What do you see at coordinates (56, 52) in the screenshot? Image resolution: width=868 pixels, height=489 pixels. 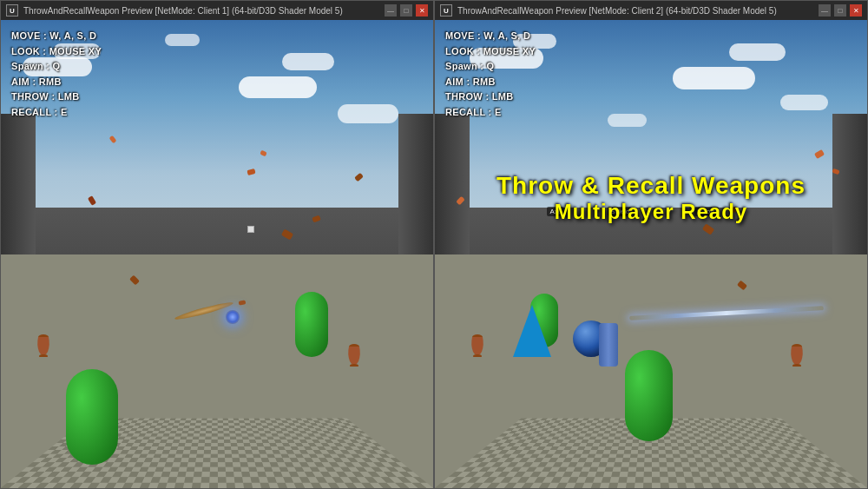 I see `client1-hud-look: LOOK : MOUSE XY` at bounding box center [56, 52].